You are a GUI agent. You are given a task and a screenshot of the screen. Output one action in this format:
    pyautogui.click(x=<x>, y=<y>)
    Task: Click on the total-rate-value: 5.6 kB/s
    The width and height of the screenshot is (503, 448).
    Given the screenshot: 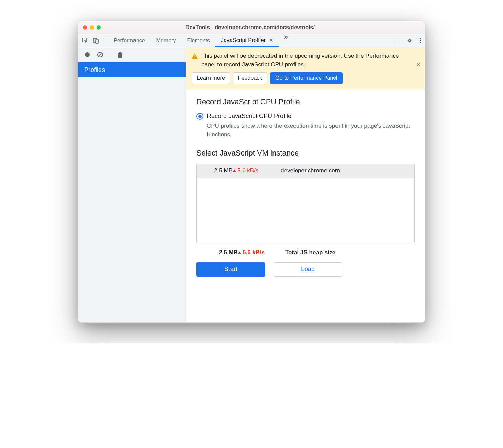 What is the action you would take?
    pyautogui.click(x=254, y=253)
    